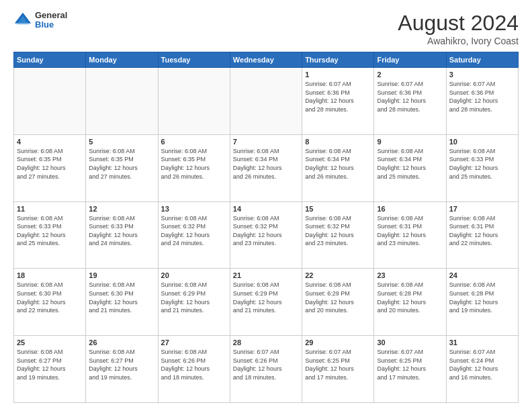 This screenshot has height=411, width=532. What do you see at coordinates (266, 275) in the screenshot?
I see `day-number: 21` at bounding box center [266, 275].